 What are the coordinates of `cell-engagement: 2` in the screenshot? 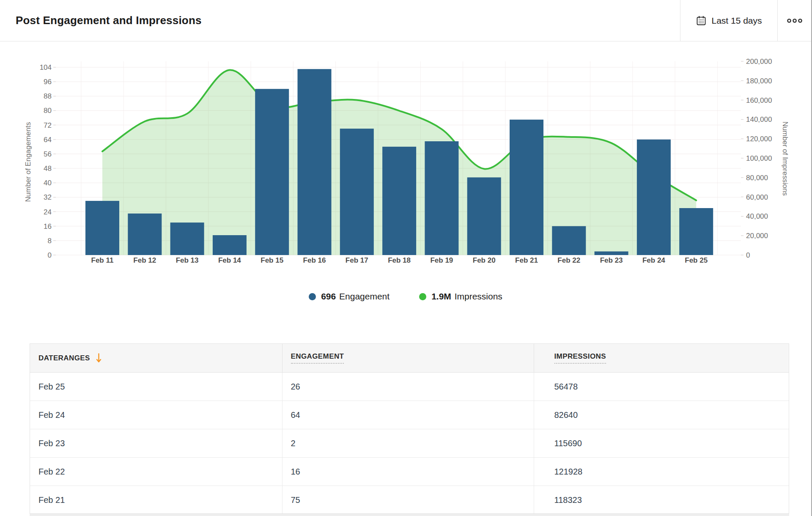 It's located at (408, 443).